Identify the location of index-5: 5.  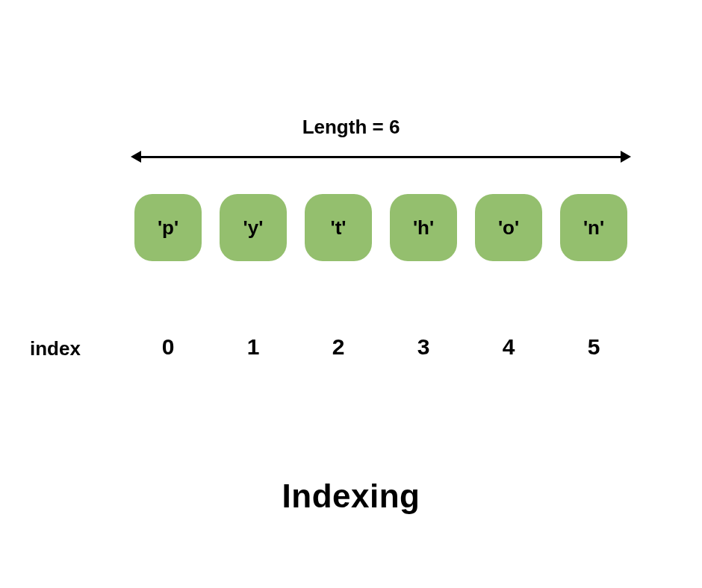
(594, 347).